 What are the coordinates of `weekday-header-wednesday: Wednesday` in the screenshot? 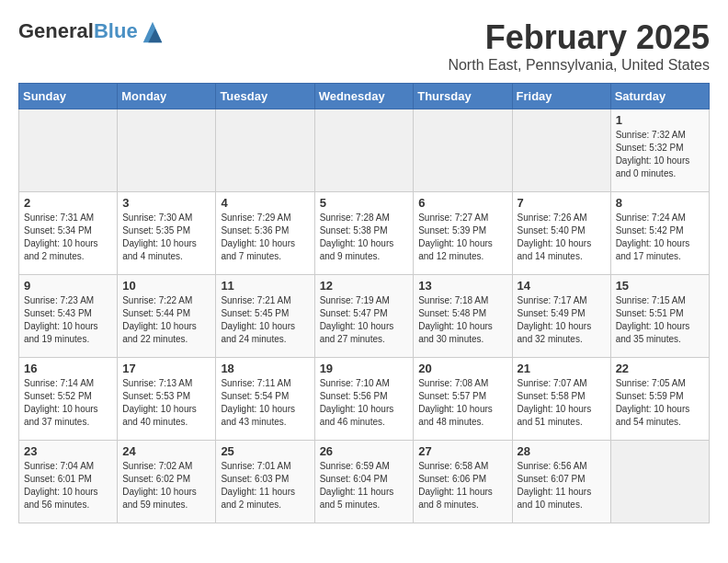 It's located at (364, 97).